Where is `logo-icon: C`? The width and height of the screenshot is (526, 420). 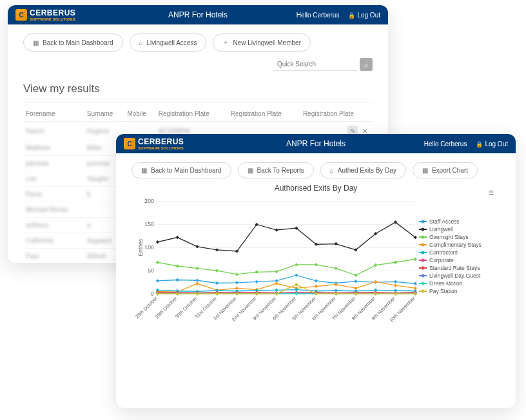 logo-icon: C is located at coordinates (21, 15).